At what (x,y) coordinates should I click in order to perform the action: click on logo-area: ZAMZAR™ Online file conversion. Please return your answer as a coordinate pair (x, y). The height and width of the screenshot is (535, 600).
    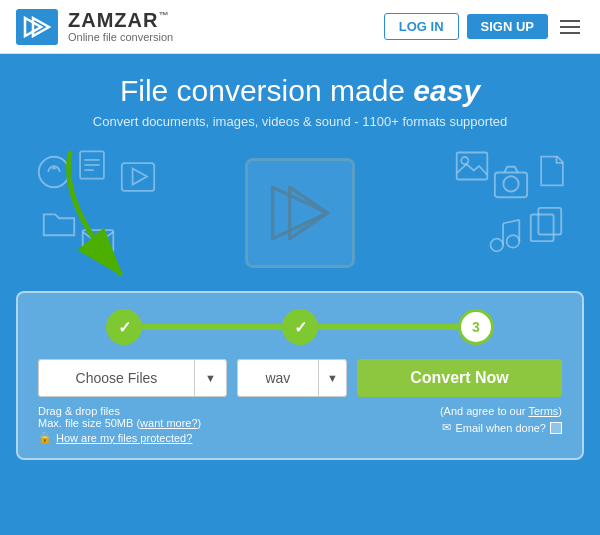
    Looking at the image, I should click on (94, 27).